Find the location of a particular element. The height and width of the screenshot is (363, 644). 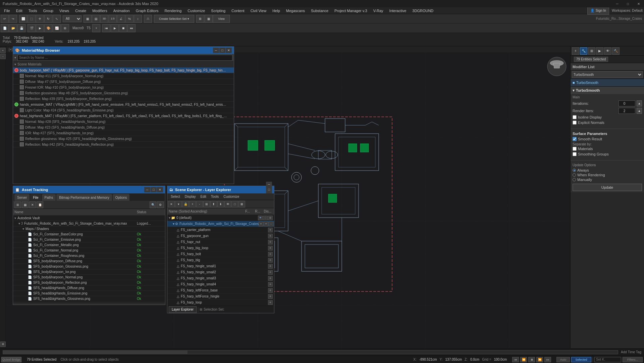

menu-megascans: Megascans is located at coordinates (296, 11).